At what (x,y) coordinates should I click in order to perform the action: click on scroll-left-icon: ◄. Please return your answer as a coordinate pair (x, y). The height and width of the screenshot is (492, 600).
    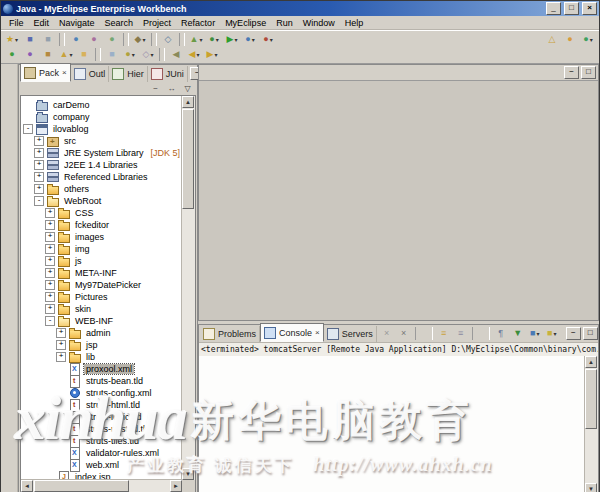
    Looking at the image, I should click on (27, 486).